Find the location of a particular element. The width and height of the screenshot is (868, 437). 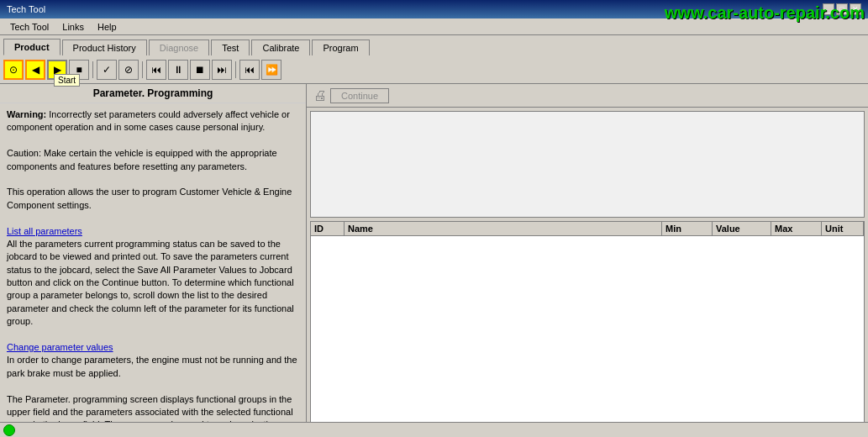

pause-btn: ⏸ is located at coordinates (178, 70).